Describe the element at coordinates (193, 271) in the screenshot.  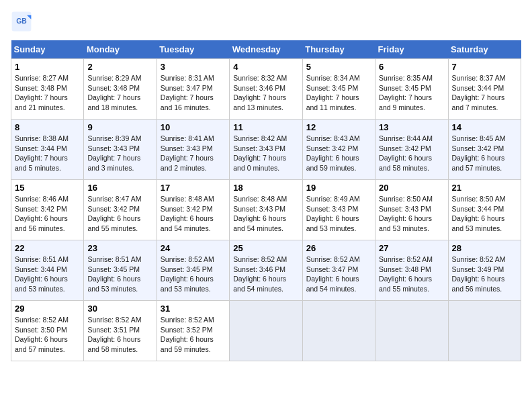
I see `calendar-cell: 24Sunrise: 8:52 AMSunset: 3:45 PMDayligh…` at that location.